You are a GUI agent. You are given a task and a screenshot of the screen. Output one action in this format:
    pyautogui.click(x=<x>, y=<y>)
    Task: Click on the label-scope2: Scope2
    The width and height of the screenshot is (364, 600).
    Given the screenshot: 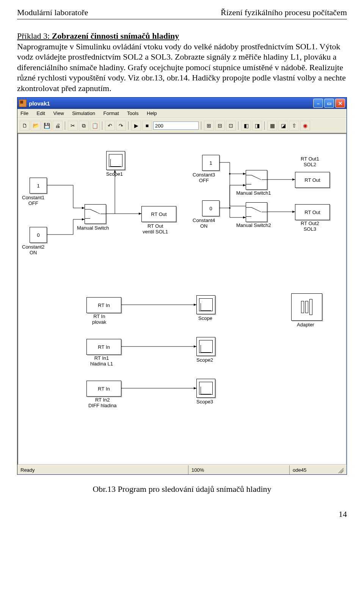 What is the action you would take?
    pyautogui.click(x=205, y=360)
    